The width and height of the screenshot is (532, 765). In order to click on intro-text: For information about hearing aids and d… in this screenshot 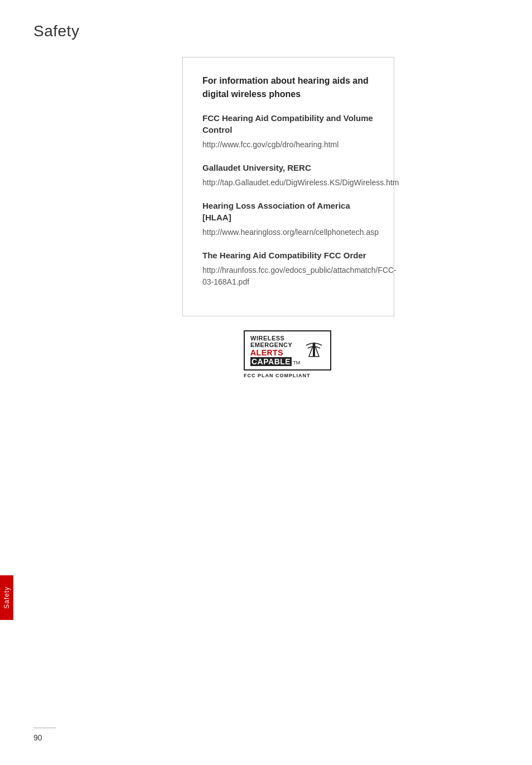, I will do `click(288, 88)`.